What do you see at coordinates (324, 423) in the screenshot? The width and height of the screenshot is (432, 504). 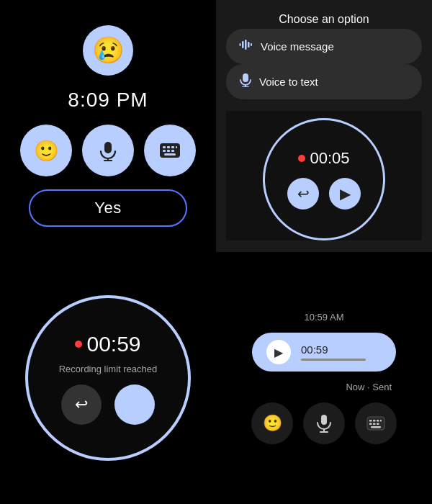 I see `bottom-icon-row: 🙂` at bounding box center [324, 423].